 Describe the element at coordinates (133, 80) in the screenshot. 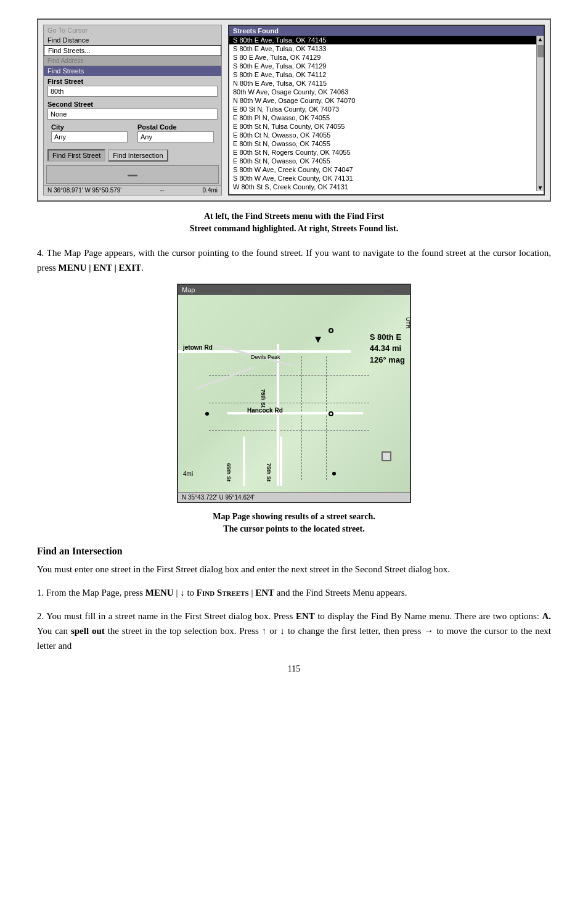

I see `first-street-label: First Street` at that location.